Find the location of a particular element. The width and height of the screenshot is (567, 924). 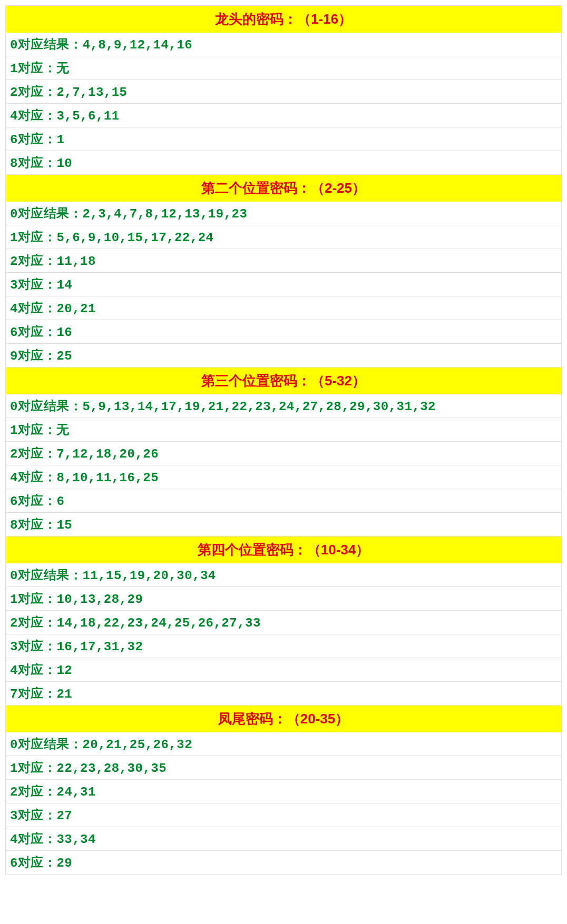

data-row: 4对应：20,21 is located at coordinates (284, 309).